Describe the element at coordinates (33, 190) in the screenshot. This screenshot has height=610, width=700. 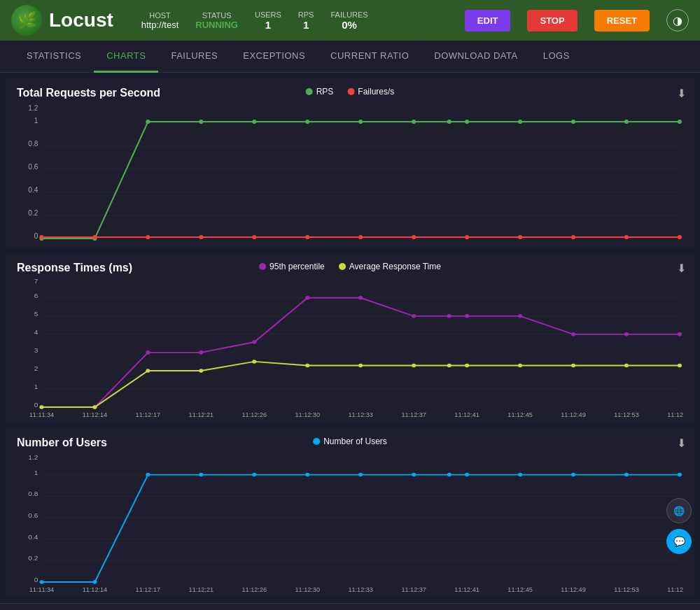
I see `svg-text: 0.4` at that location.